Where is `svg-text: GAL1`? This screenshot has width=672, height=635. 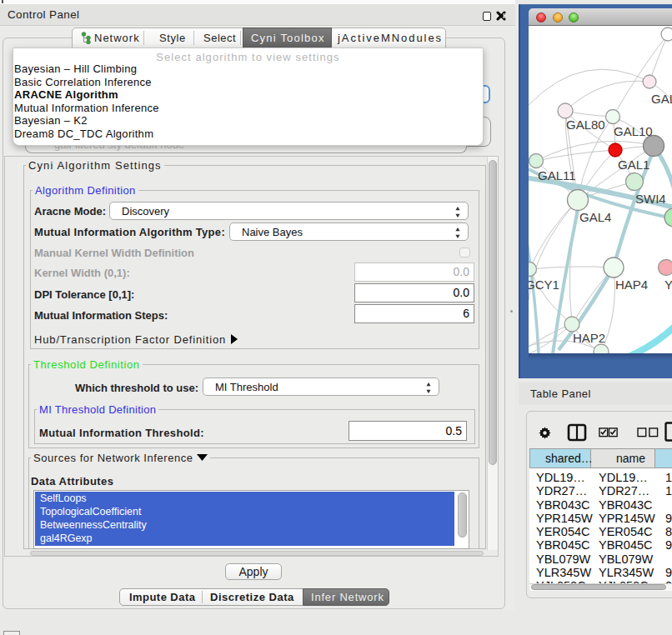
svg-text: GAL1 is located at coordinates (634, 165).